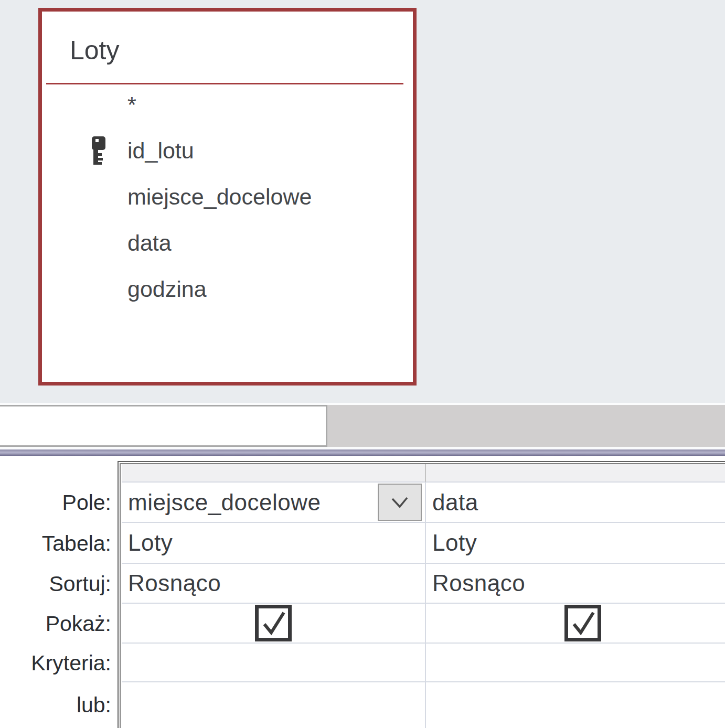 Image resolution: width=725 pixels, height=728 pixels. I want to click on cell-tabela-col1: Loty, so click(273, 543).